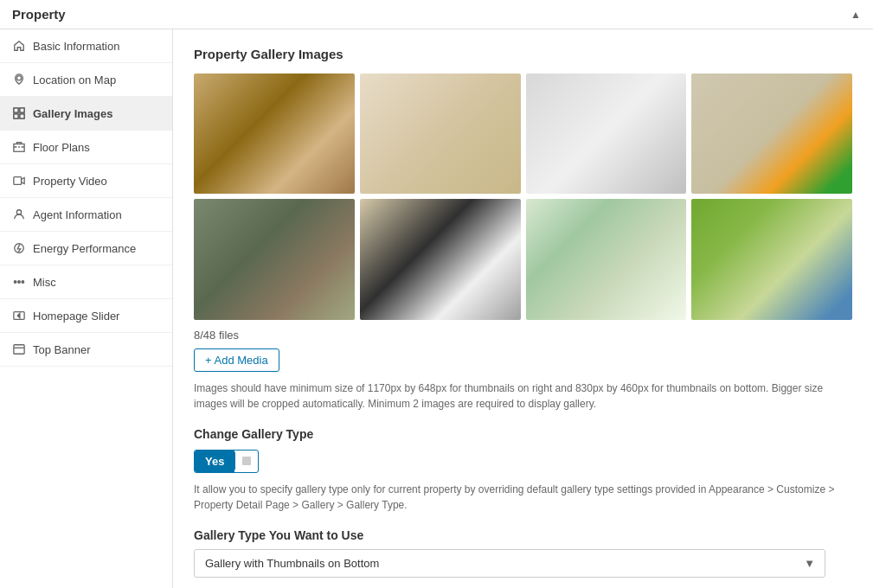 Image resolution: width=873 pixels, height=588 pixels. Describe the element at coordinates (247, 461) in the screenshot. I see `toggle-square-icon` at that location.